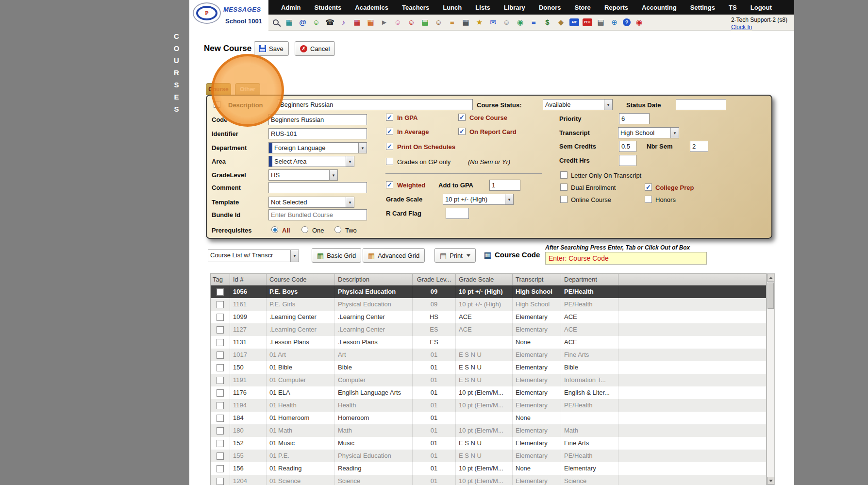  What do you see at coordinates (628, 147) in the screenshot?
I see `sem-credits-input` at bounding box center [628, 147].